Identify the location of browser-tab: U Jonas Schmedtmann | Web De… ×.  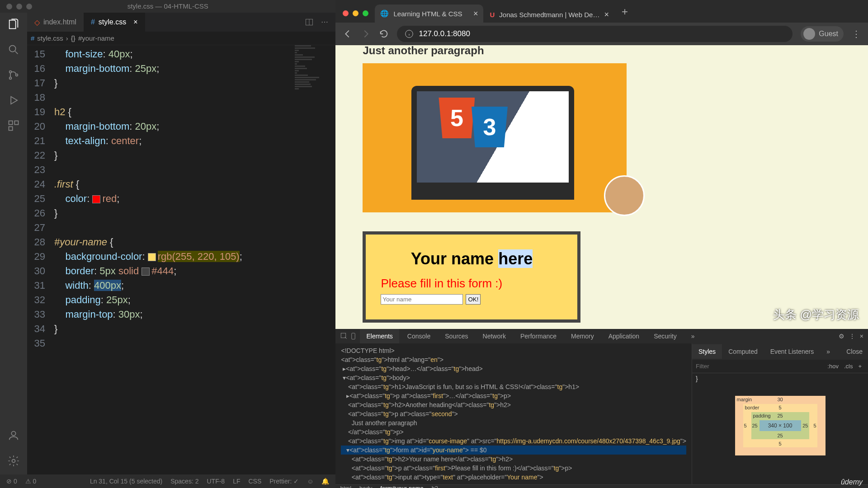
(549, 14).